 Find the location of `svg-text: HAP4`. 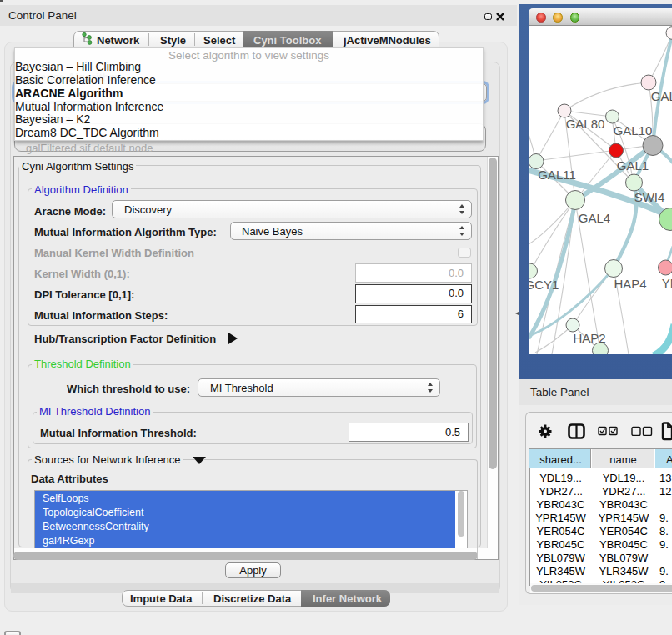

svg-text: HAP4 is located at coordinates (630, 283).